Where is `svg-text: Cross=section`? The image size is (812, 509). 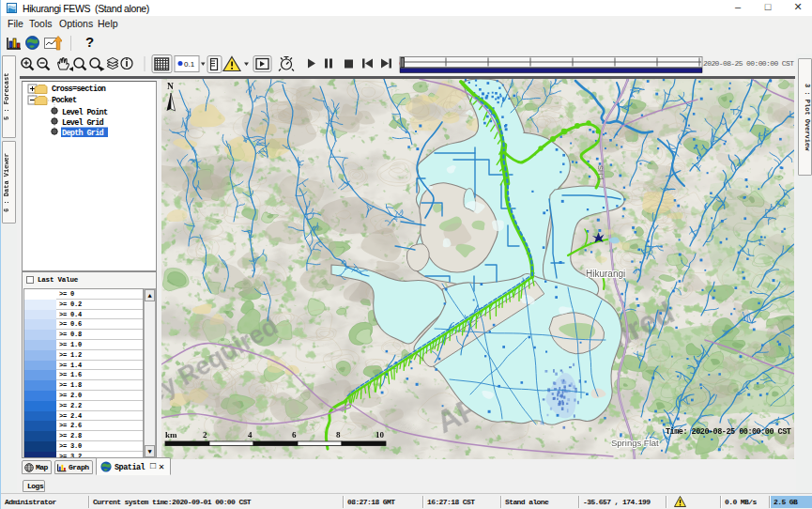 svg-text: Cross=section is located at coordinates (79, 89).